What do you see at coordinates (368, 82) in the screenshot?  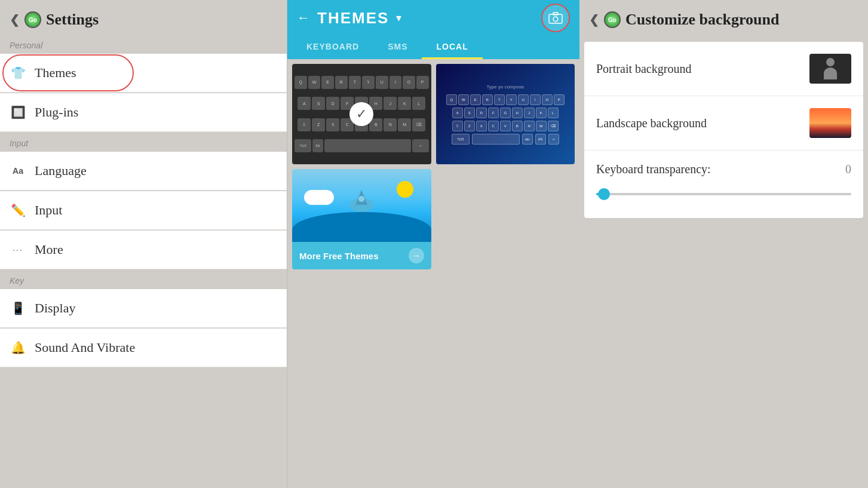 I see `key: Y` at bounding box center [368, 82].